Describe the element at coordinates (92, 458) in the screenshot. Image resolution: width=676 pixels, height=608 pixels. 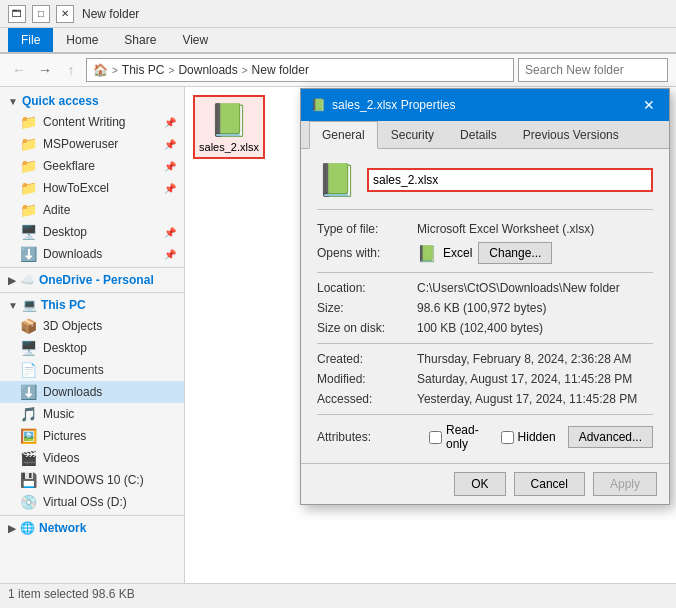
I see `sidebar-item-videos: 🎬 Videos` at that location.